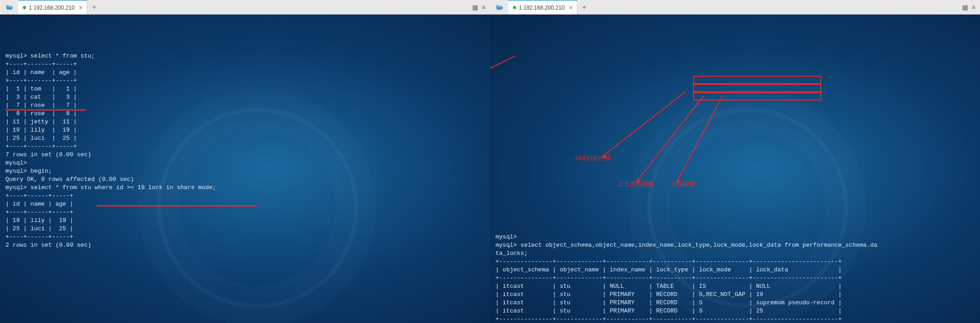 The height and width of the screenshot is (323, 980). Describe the element at coordinates (245, 188) in the screenshot. I see `terminal-line: mysql> select * from stu where id >= 19 …` at that location.